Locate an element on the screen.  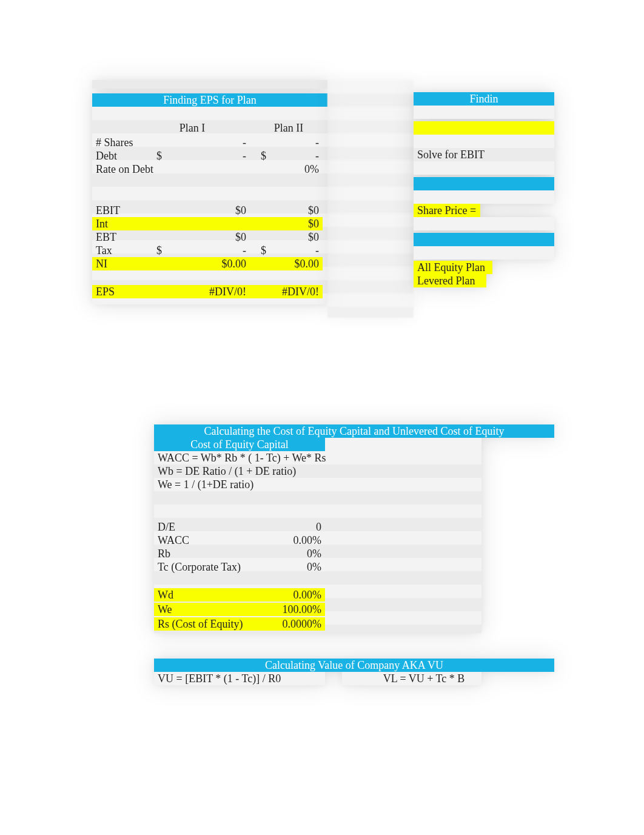
coe-wacc-value: 0.00% is located at coordinates (291, 540).